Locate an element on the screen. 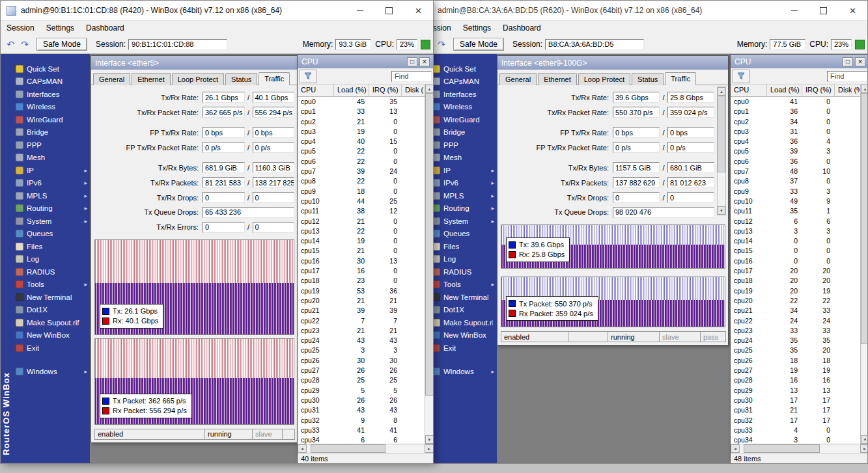  cpu-table-row: cpu13 3 3 is located at coordinates (799, 232).